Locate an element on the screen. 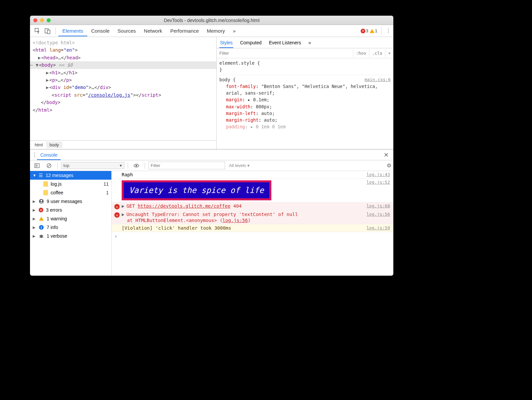 This screenshot has height=400, width=532. sidebar-verbose: ▶ 1 verbose is located at coordinates (71, 236).